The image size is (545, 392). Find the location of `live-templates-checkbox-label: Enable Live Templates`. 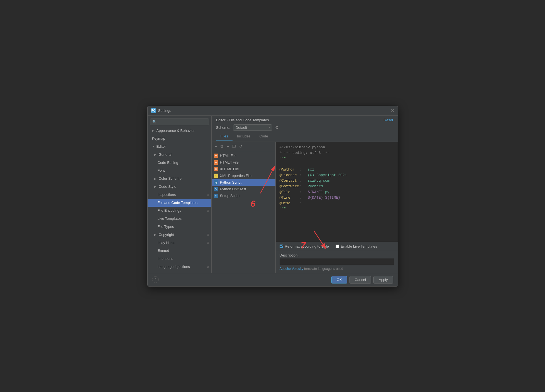

live-templates-checkbox-label: Enable Live Templates is located at coordinates (356, 246).